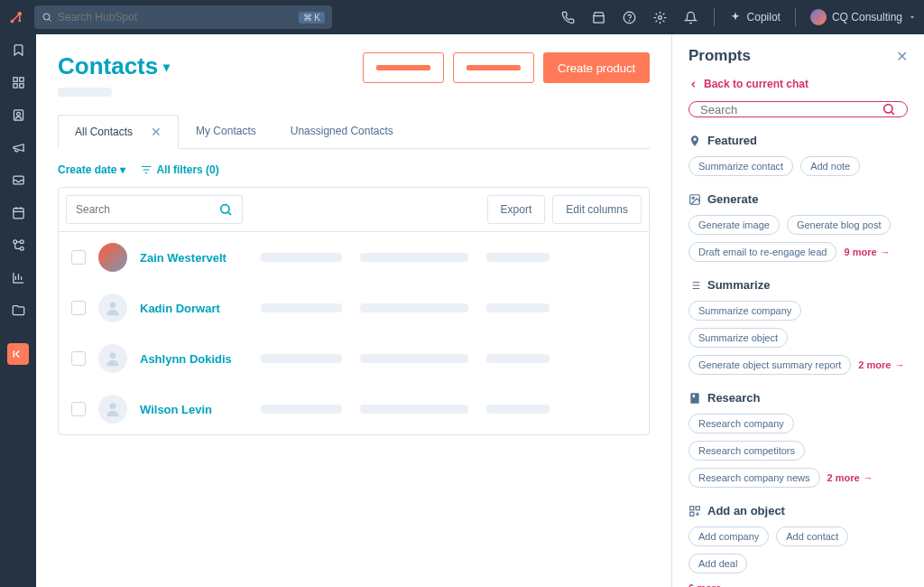  Describe the element at coordinates (194, 359) in the screenshot. I see `contact-name: Ashlynn Dokidis` at that location.